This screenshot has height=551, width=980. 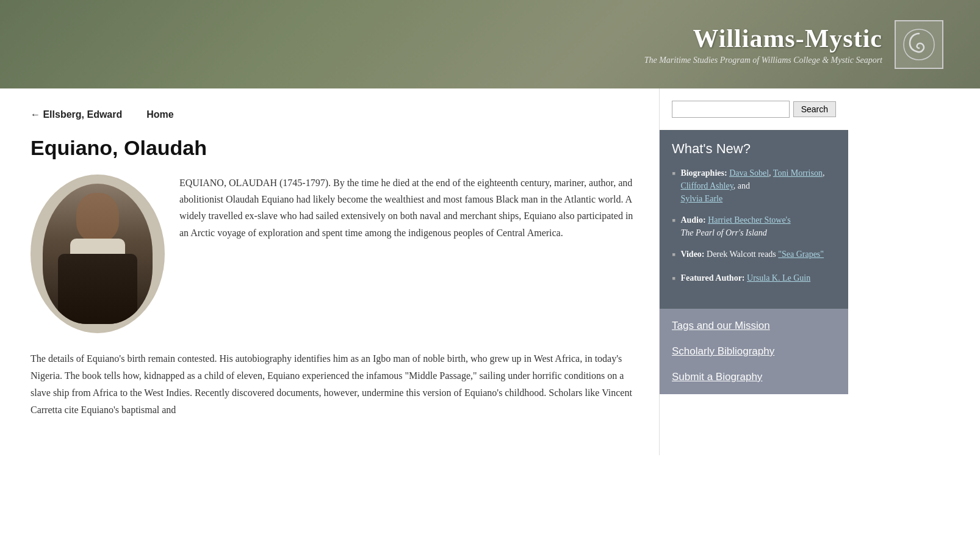 I want to click on nav-home-link: Home, so click(x=160, y=115).